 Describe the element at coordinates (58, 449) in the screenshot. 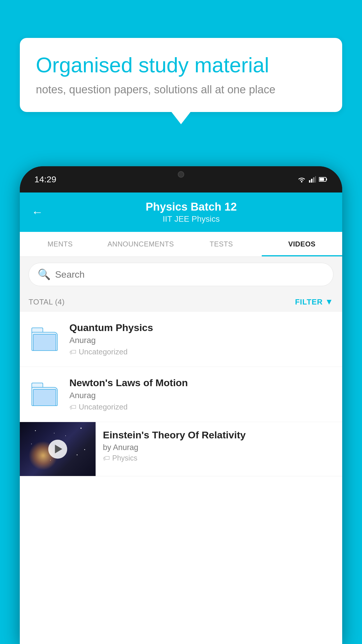

I see `play-triangle-icon` at that location.